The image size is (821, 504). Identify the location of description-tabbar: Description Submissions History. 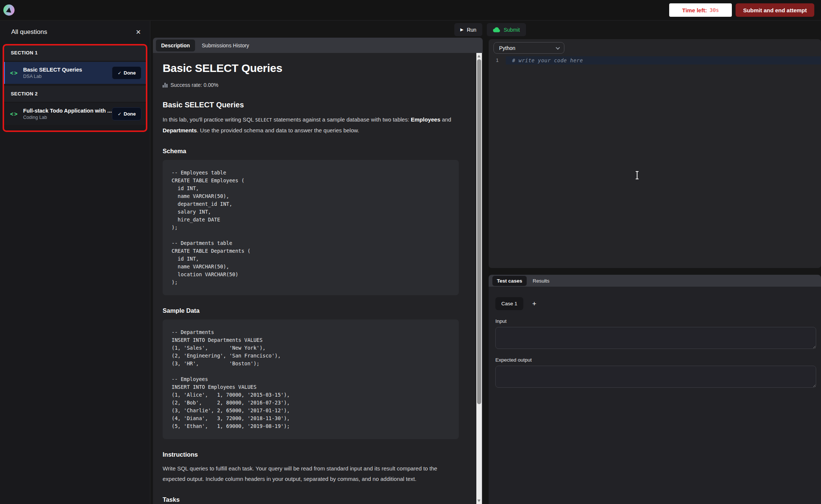
(318, 45).